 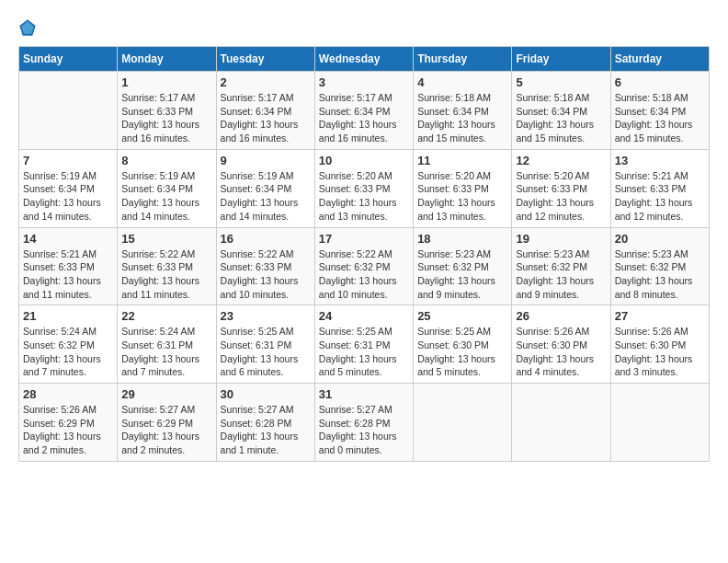 I want to click on day-number: 29, so click(x=166, y=394).